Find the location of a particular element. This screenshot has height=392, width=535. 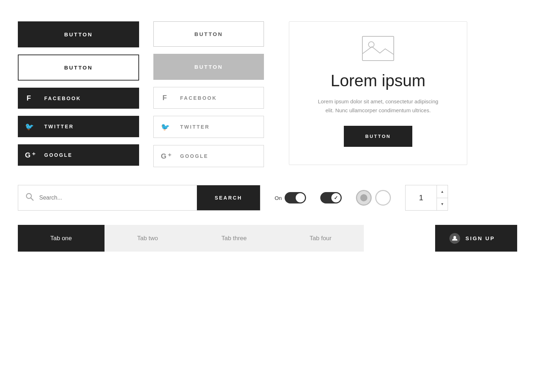

toggle-checked is located at coordinates (331, 198).